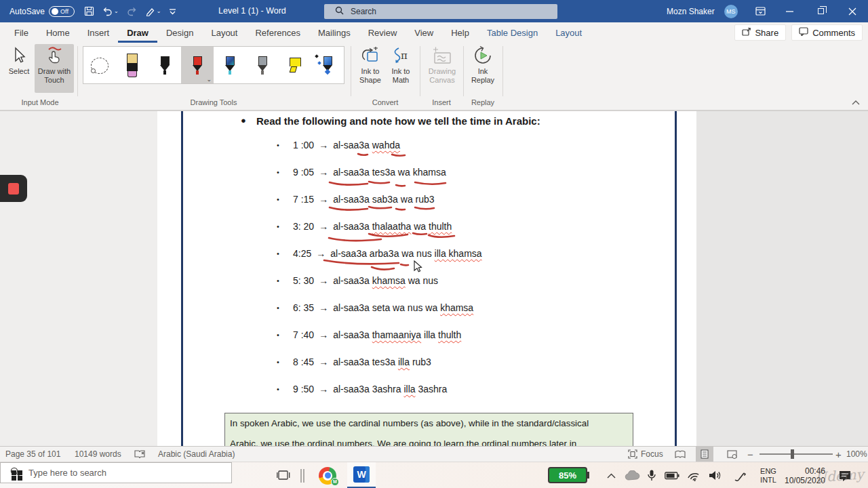  What do you see at coordinates (611, 475) in the screenshot?
I see `tray-expand-button` at bounding box center [611, 475].